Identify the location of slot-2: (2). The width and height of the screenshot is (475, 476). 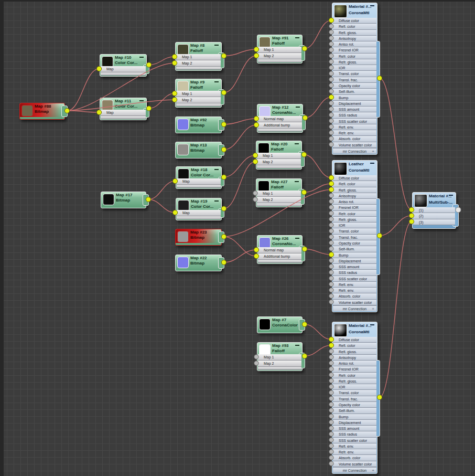
(434, 216).